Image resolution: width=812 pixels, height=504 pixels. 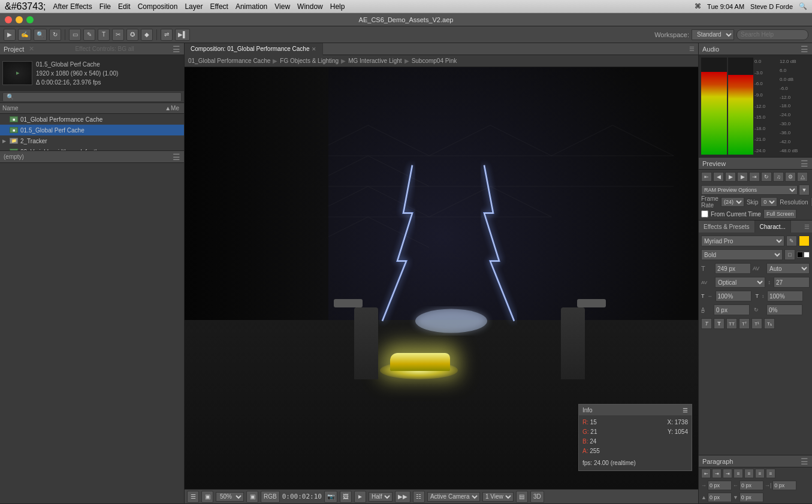 I want to click on super-btn: T¹, so click(x=757, y=324).